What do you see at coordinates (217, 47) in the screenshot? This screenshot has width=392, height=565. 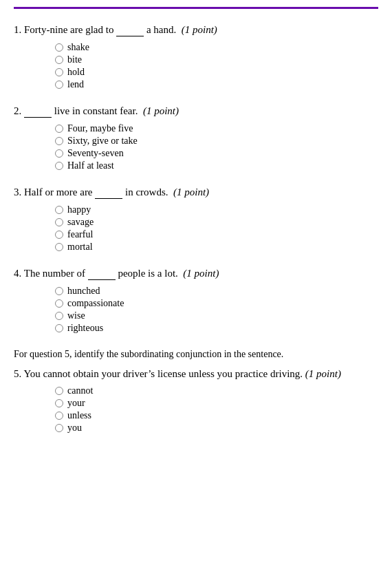 I see `option-item: shake` at bounding box center [217, 47].